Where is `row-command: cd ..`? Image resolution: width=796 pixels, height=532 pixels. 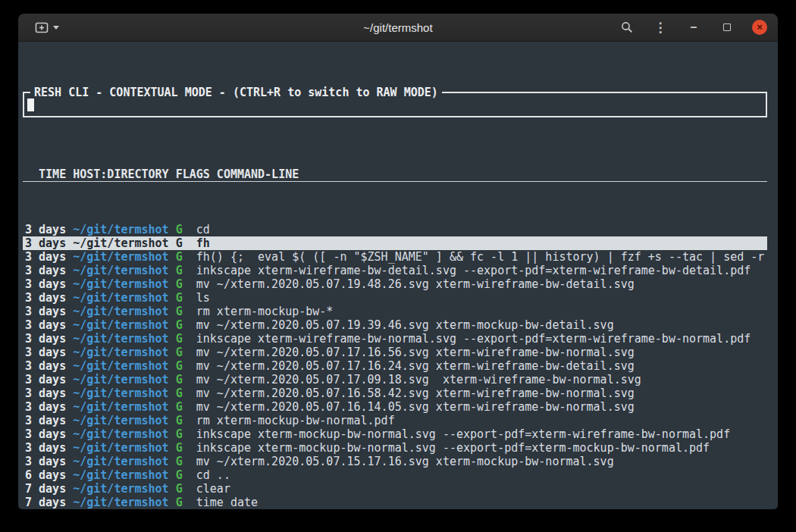 row-command: cd .. is located at coordinates (214, 475).